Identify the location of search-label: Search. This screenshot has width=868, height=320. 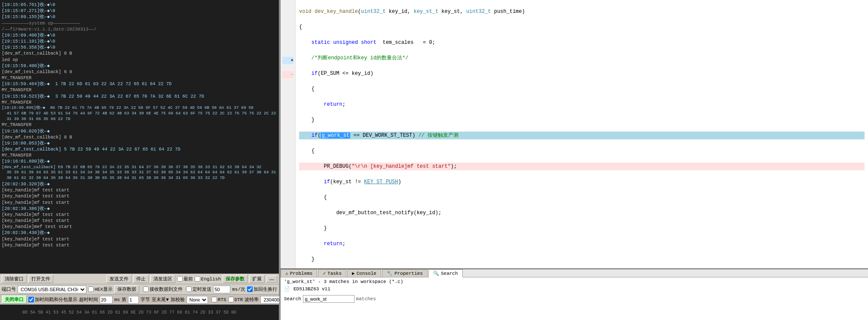
(293, 299).